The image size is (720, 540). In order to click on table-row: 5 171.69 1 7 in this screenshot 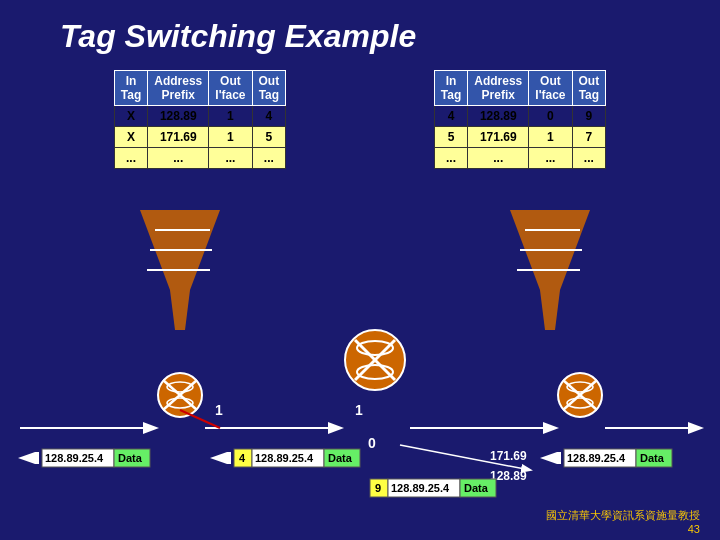, I will do `click(520, 138)`.